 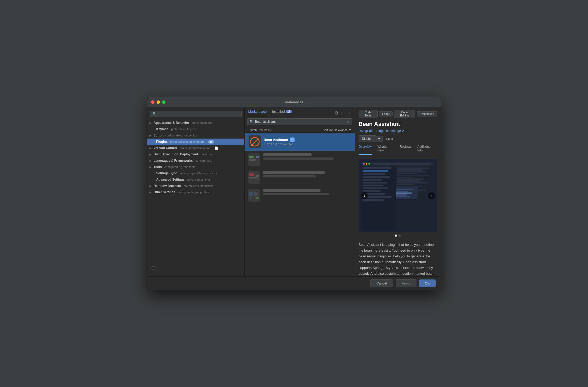 What do you see at coordinates (282, 113) in the screenshot?
I see `tab-installed: Installed 16` at bounding box center [282, 113].